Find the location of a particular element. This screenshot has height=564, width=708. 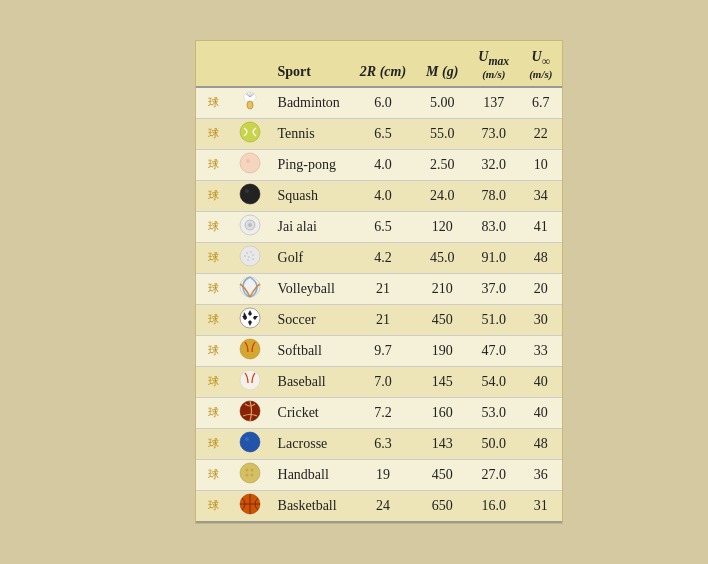

data-cell-m: 55.0 is located at coordinates (442, 134).